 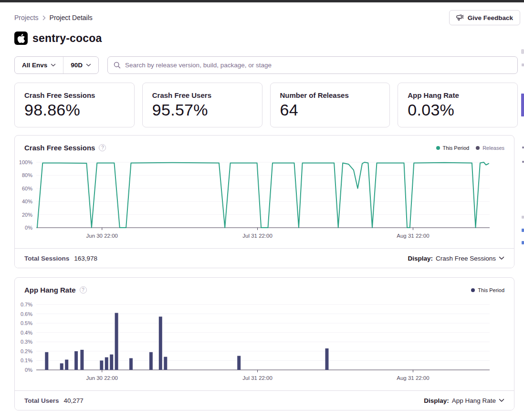 I want to click on breadcrumb-chevron-right-icon, so click(x=44, y=18).